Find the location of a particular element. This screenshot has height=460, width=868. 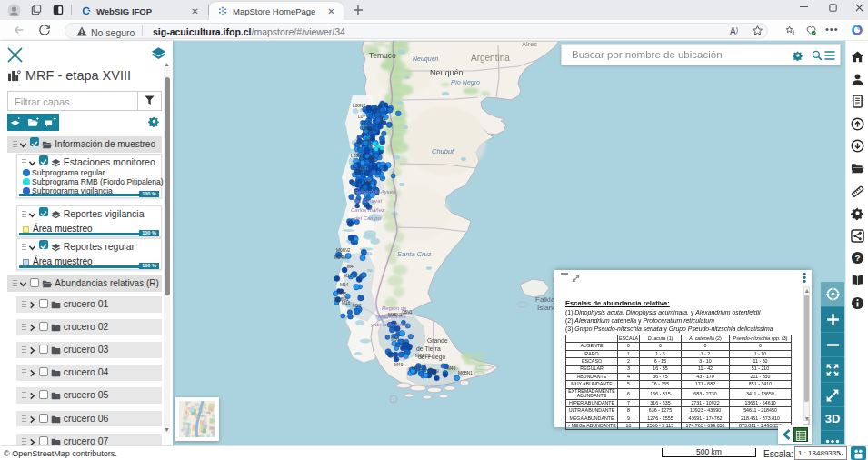

svg-text: y de la Antártica is located at coordinates (390, 325).